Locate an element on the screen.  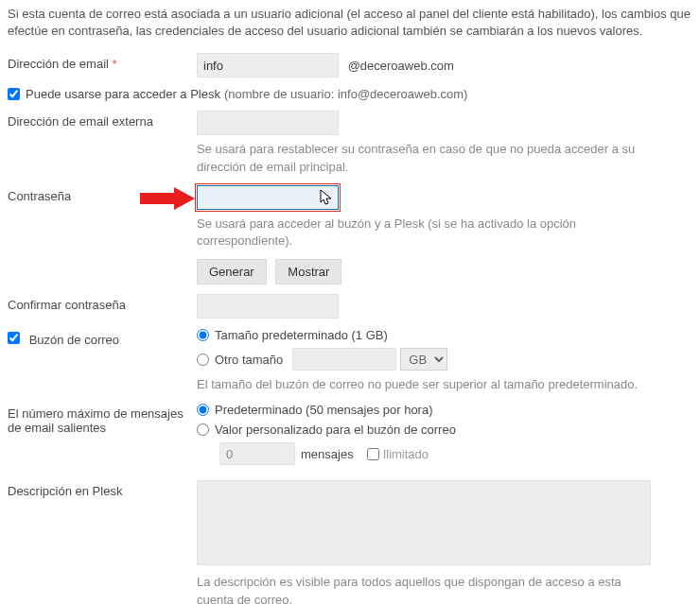
password-hint: Se usará para acceder al buzón y a Plesk… is located at coordinates (424, 233).